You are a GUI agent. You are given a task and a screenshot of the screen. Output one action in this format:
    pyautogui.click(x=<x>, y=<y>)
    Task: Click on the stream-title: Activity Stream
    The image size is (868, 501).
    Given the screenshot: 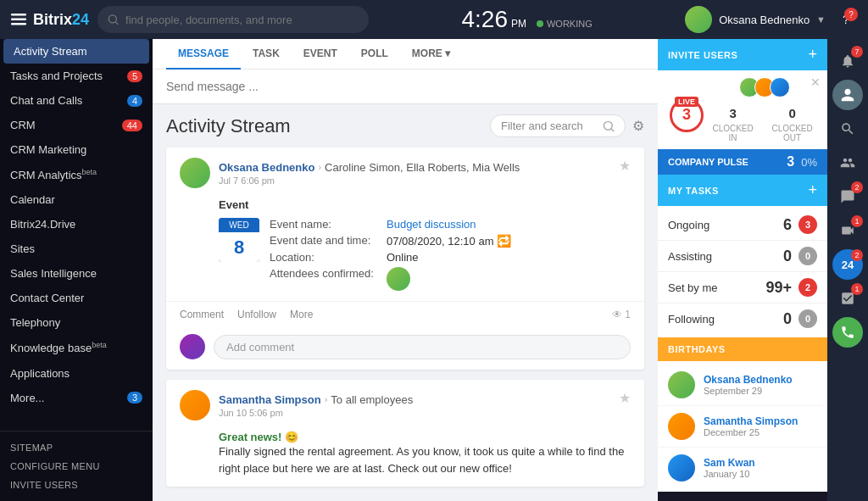 What is the action you would take?
    pyautogui.click(x=229, y=126)
    